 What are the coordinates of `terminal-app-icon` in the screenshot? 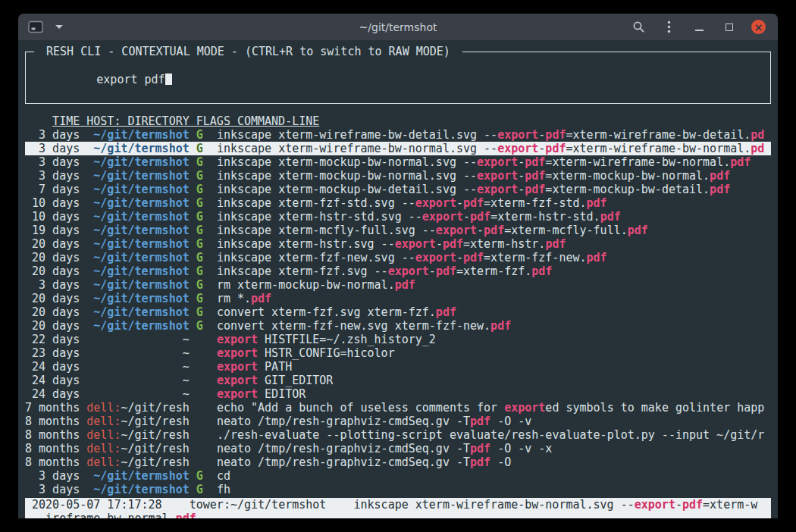 It's located at (36, 27).